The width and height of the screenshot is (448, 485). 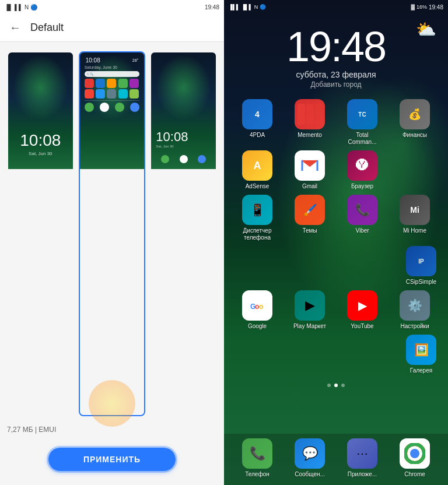 What do you see at coordinates (336, 170) in the screenshot?
I see `app-row-2: A AdSense Gmail 🅨` at bounding box center [336, 170].